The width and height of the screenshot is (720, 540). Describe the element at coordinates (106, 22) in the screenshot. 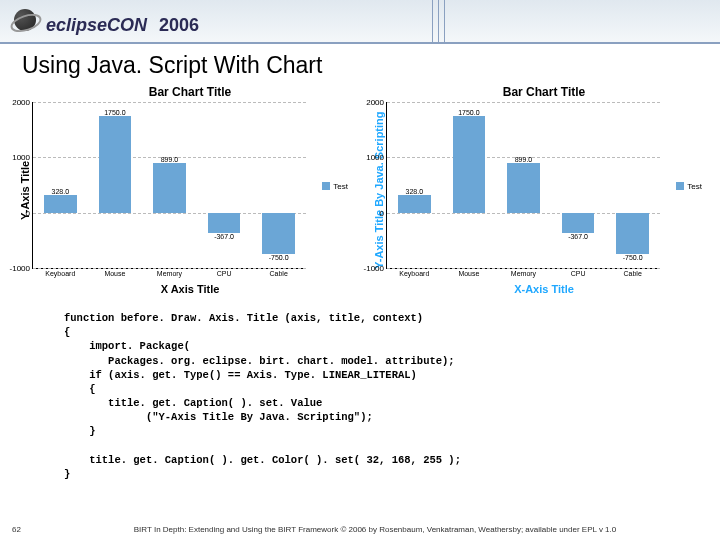

I see `logo: eclipseCON 2006` at that location.